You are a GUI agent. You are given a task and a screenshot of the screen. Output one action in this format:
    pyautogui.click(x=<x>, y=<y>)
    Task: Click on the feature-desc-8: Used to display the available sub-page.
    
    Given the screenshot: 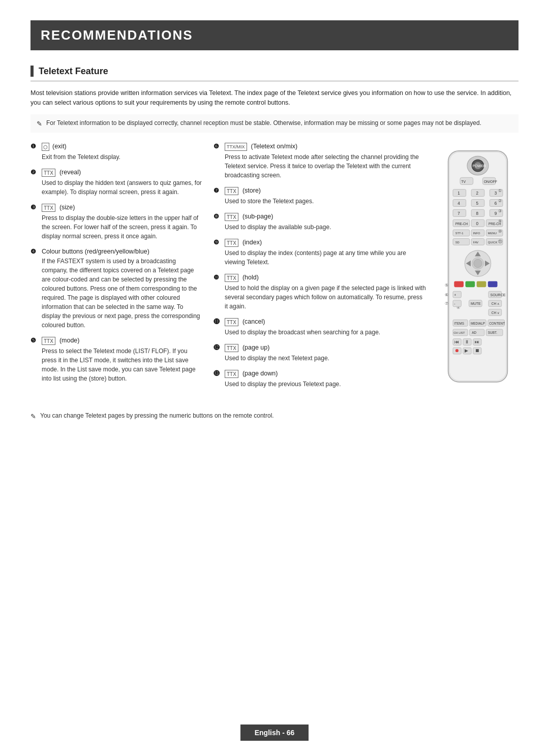 What is the action you would take?
    pyautogui.click(x=326, y=227)
    